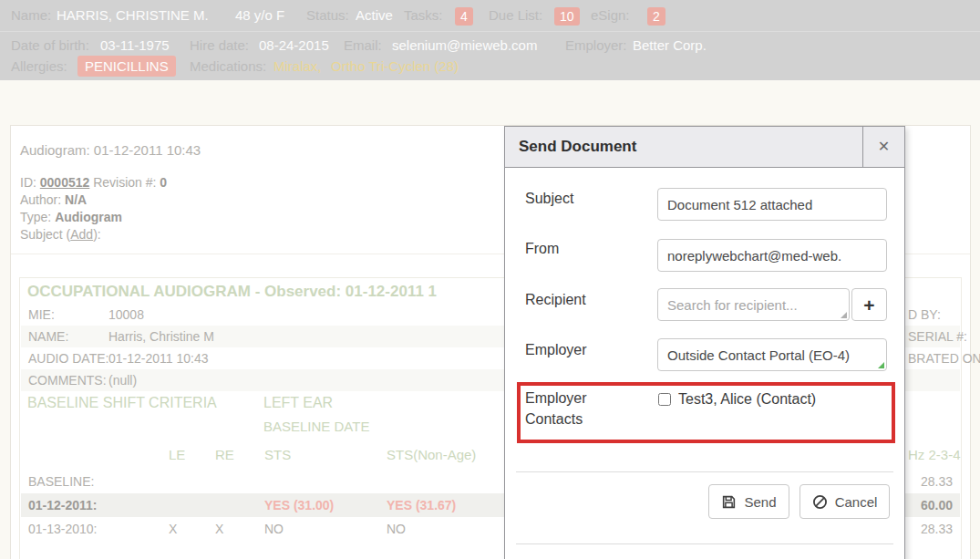 Image resolution: width=980 pixels, height=559 pixels. I want to click on cancel-button: Cancel, so click(844, 502).